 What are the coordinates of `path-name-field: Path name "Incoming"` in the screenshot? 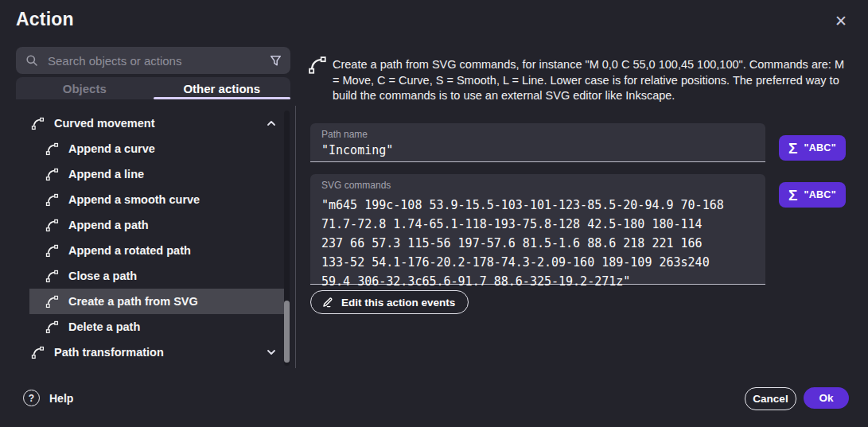 It's located at (538, 143).